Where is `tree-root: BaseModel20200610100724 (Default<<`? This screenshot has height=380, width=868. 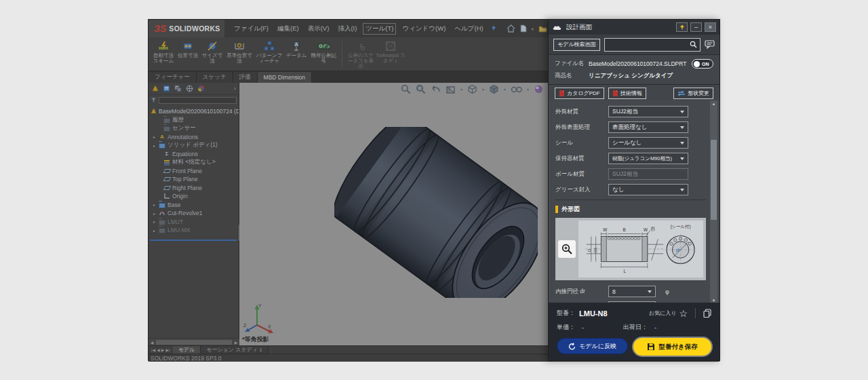 tree-root: BaseModel20200610100724 (Default<< is located at coordinates (194, 111).